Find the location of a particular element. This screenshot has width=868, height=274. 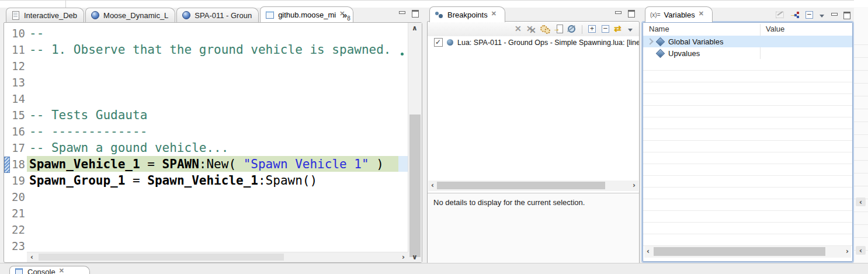

code-line: 12 is located at coordinates (206, 66).